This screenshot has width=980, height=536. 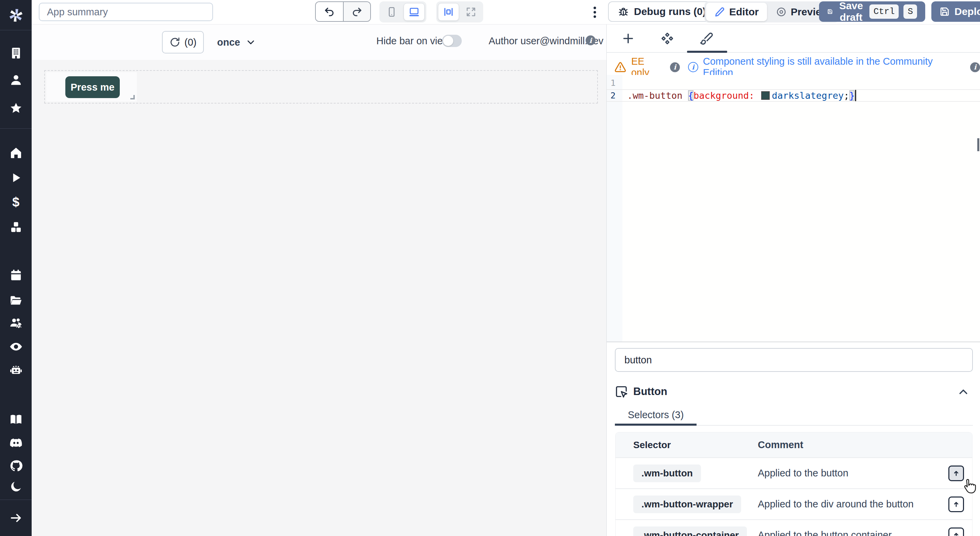 What do you see at coordinates (794, 360) in the screenshot?
I see `component-search-input` at bounding box center [794, 360].